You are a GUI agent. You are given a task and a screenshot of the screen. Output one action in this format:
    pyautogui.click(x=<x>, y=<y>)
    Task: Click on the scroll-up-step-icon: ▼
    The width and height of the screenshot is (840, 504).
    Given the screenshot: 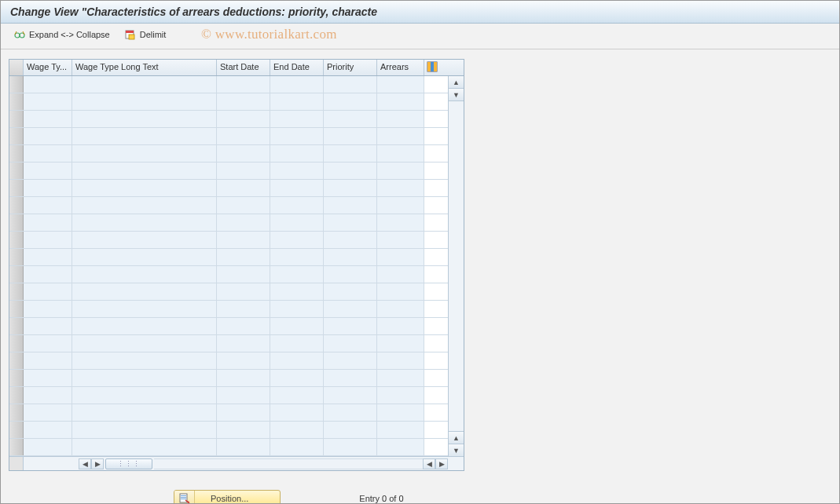 What is the action you would take?
    pyautogui.click(x=456, y=95)
    